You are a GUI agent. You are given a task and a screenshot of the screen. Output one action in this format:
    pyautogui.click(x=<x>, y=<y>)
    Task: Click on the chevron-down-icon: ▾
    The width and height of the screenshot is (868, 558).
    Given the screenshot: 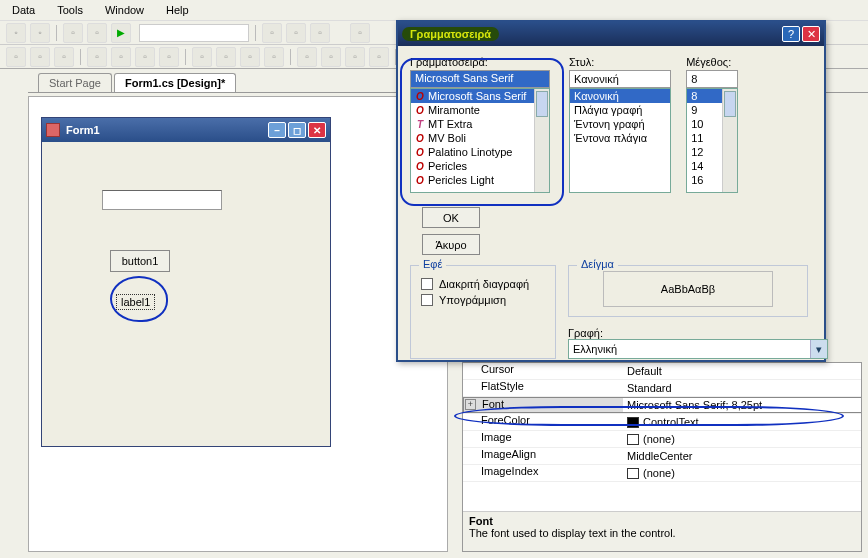 What is the action you would take?
    pyautogui.click(x=818, y=349)
    